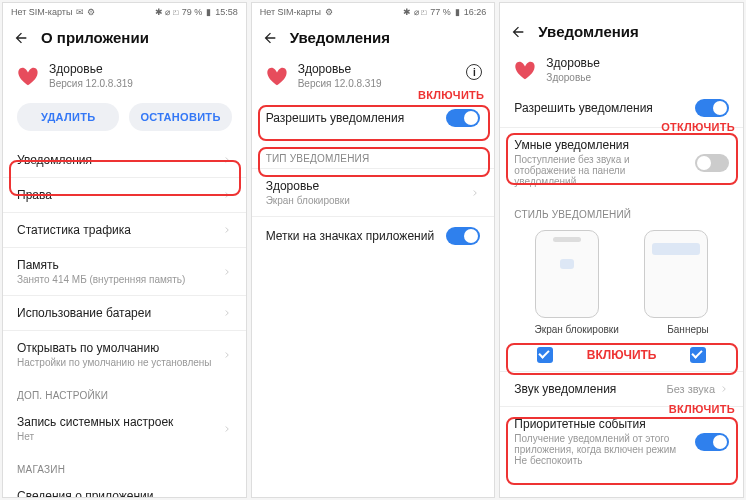  What do you see at coordinates (622, 210) in the screenshot?
I see `section-style: СТИЛЬ УВЕДОМЛЕНИЙ` at bounding box center [622, 210].